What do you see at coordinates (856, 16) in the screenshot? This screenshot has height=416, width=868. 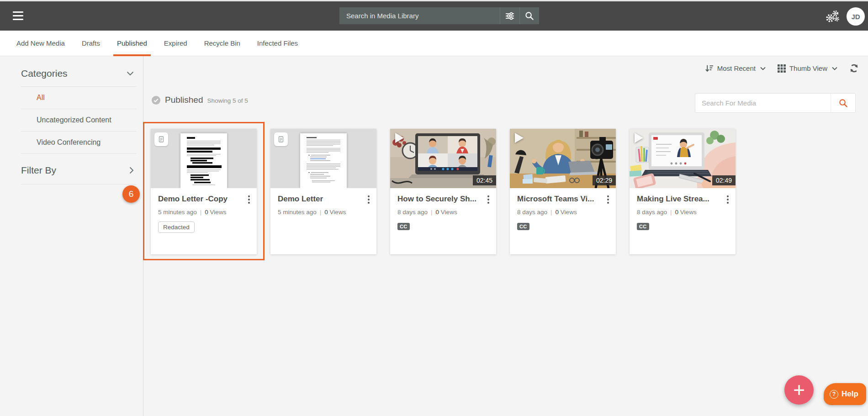 I see `user-avatar: JD` at bounding box center [856, 16].